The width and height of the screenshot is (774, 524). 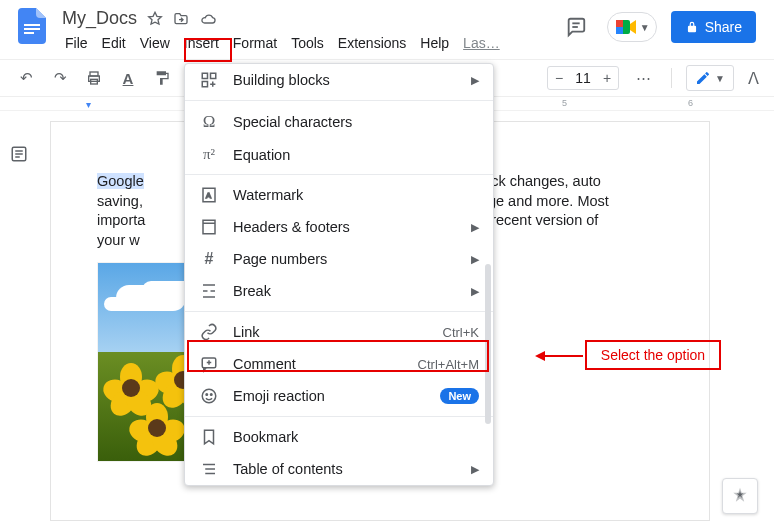 What do you see at coordinates (339, 259) in the screenshot?
I see `menu-item-page-numbers: #Page numbers▶` at bounding box center [339, 259].